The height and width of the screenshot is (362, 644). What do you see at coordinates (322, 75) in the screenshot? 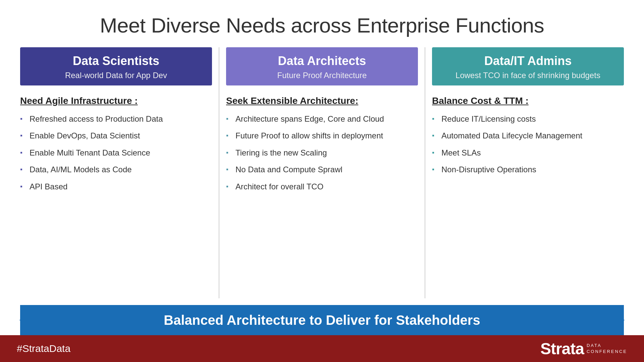
I see `col-subtitle-data-architects: Future Proof Architecture` at bounding box center [322, 75].